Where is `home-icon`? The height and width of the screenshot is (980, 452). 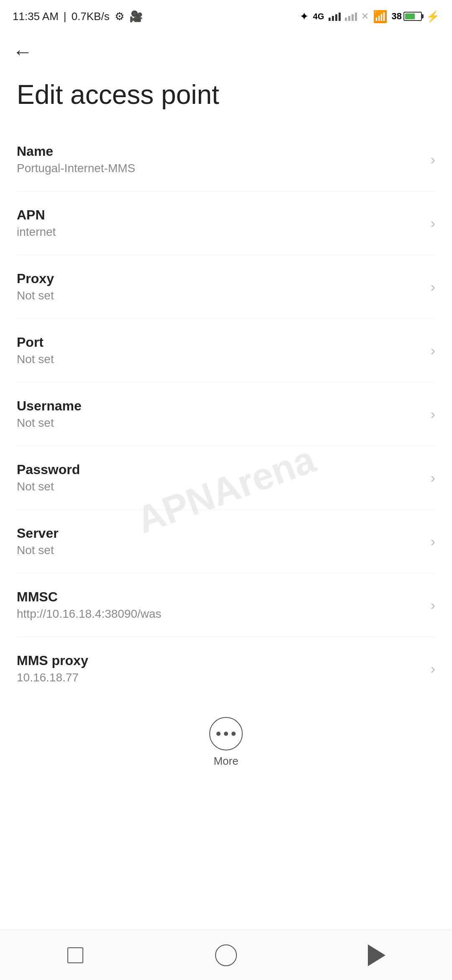
home-icon is located at coordinates (226, 955).